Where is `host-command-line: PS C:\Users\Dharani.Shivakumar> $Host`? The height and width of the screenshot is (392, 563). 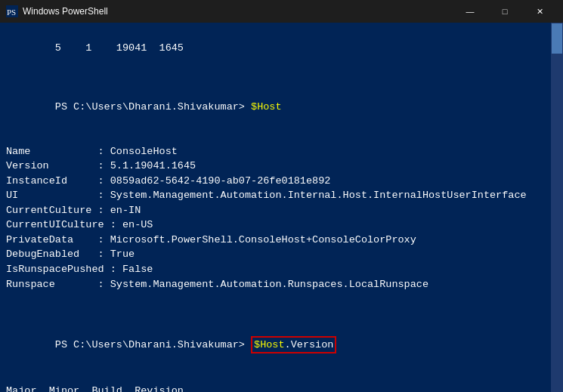
host-command-line: PS C:\Users\Dharani.Shivakumar> $Host is located at coordinates (275, 107).